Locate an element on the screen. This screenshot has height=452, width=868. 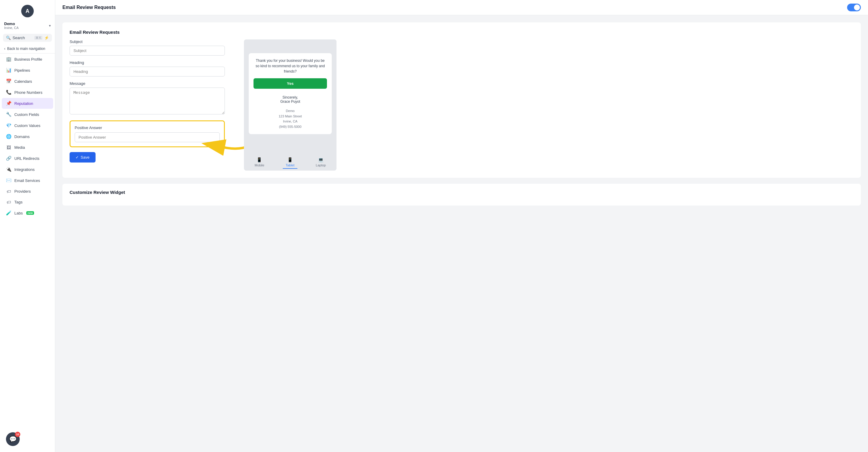
preview-card: Thank you for your business! Would you b… is located at coordinates (290, 94).